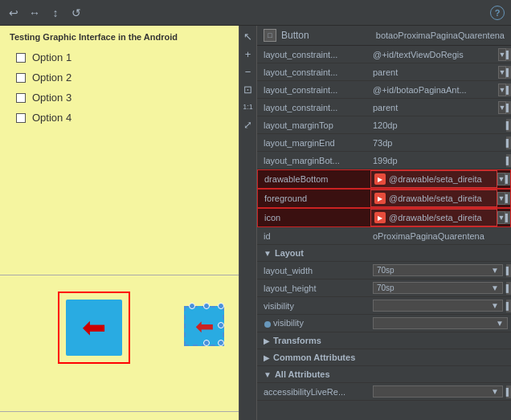 The image size is (511, 420). I want to click on prop-name-6: layout_marginBot..., so click(313, 161).